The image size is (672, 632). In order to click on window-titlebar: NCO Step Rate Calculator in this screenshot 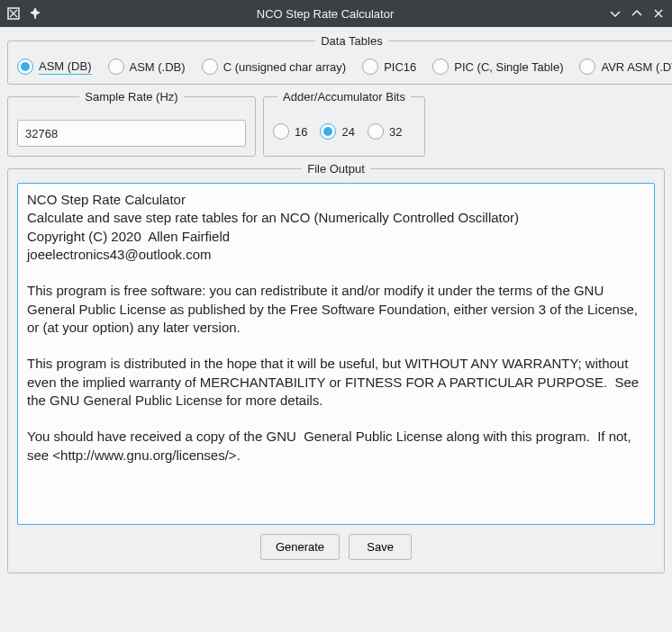, I will do `click(336, 14)`.